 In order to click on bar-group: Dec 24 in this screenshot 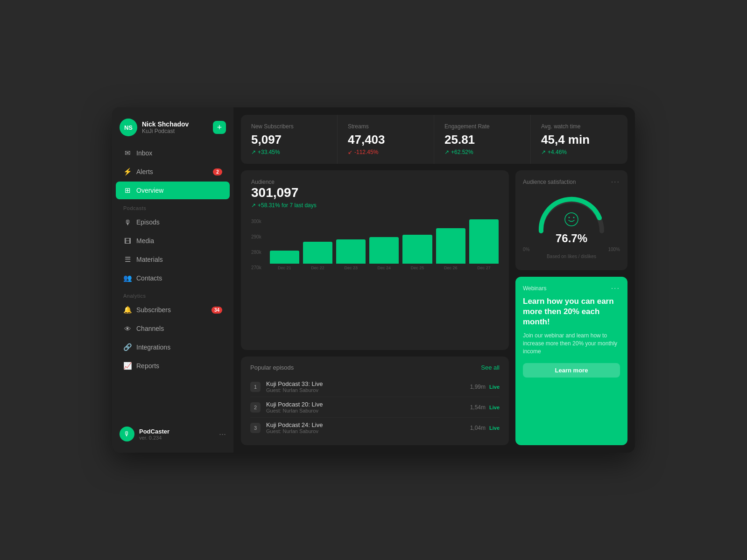, I will do `click(384, 254)`.